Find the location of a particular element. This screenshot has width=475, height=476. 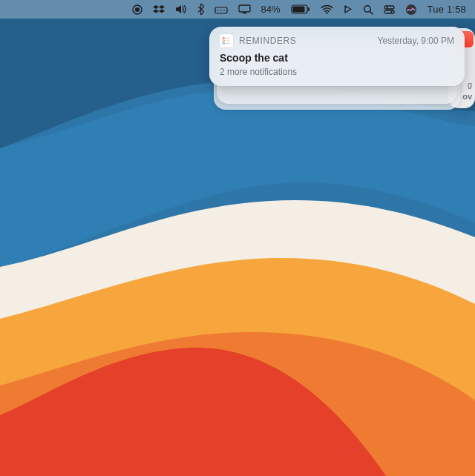

battery-icon is located at coordinates (301, 9).